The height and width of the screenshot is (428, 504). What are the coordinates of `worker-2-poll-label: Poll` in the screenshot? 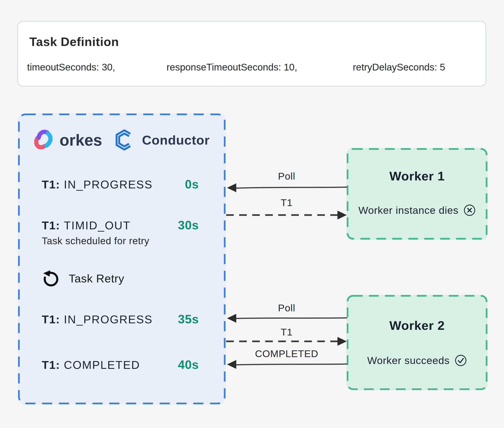 It's located at (287, 308).